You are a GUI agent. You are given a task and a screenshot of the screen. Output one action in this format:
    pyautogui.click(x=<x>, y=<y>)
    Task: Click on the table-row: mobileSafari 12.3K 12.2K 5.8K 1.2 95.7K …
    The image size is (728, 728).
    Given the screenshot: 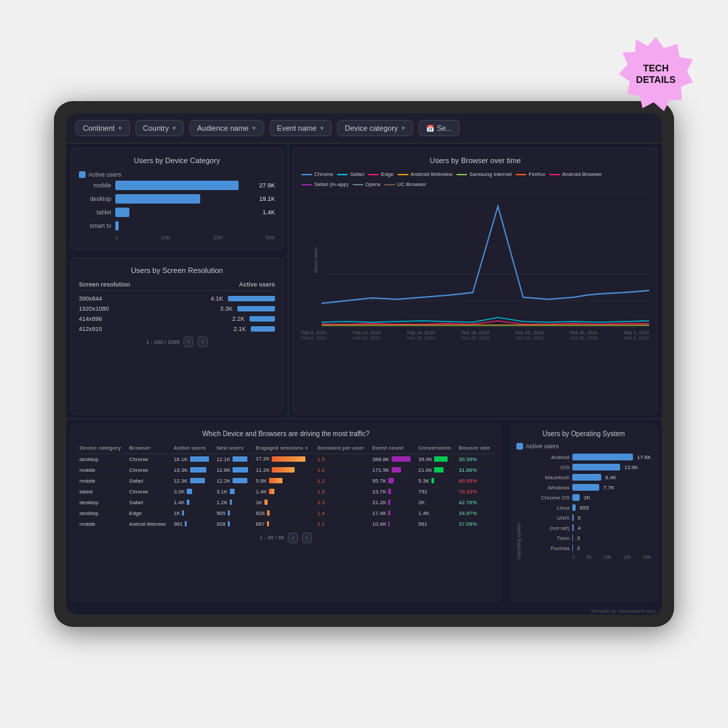 What is the action you would take?
    pyautogui.click(x=286, y=481)
    